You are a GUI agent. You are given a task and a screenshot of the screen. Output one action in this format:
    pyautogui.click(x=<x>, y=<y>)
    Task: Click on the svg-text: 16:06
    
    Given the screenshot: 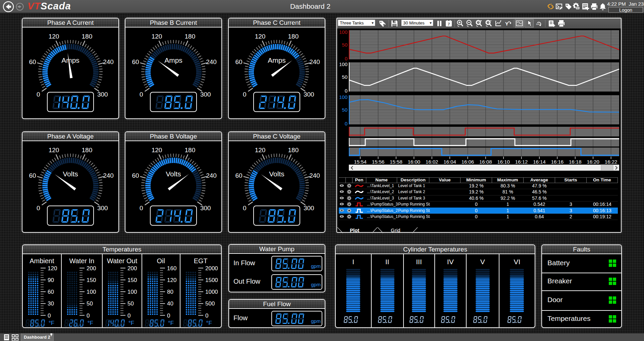 What is the action you would take?
    pyautogui.click(x=468, y=162)
    